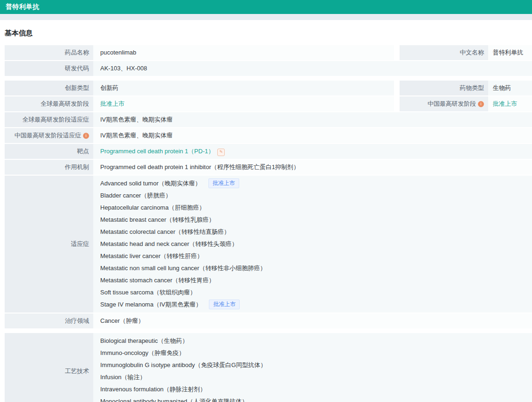  Describe the element at coordinates (269, 321) in the screenshot. I see `row-therapy-area: 治疗领域 Cancer（肿瘤）` at that location.